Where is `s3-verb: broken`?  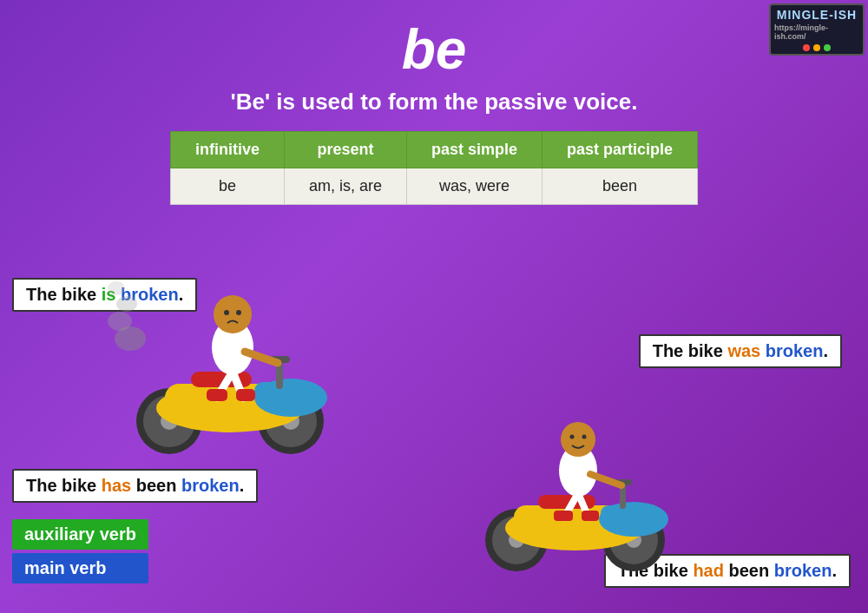
s3-verb: broken is located at coordinates (210, 485).